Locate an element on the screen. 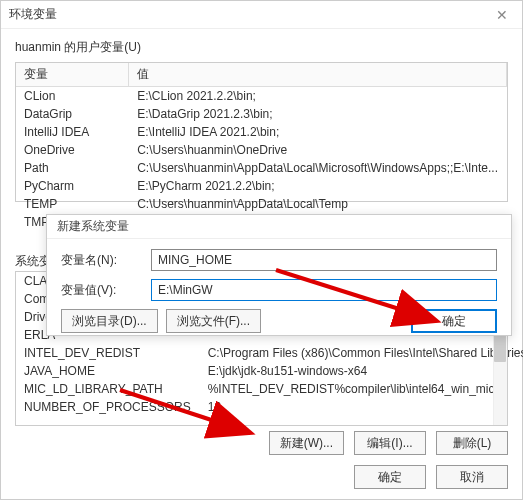 This screenshot has width=523, height=500. new-button: 新建(W)... is located at coordinates (306, 443).